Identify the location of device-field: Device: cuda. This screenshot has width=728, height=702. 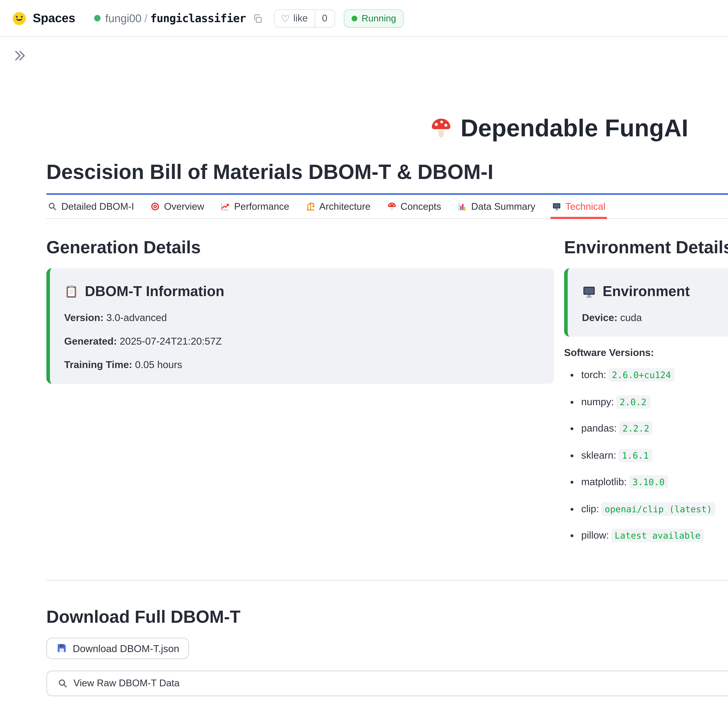
(655, 317).